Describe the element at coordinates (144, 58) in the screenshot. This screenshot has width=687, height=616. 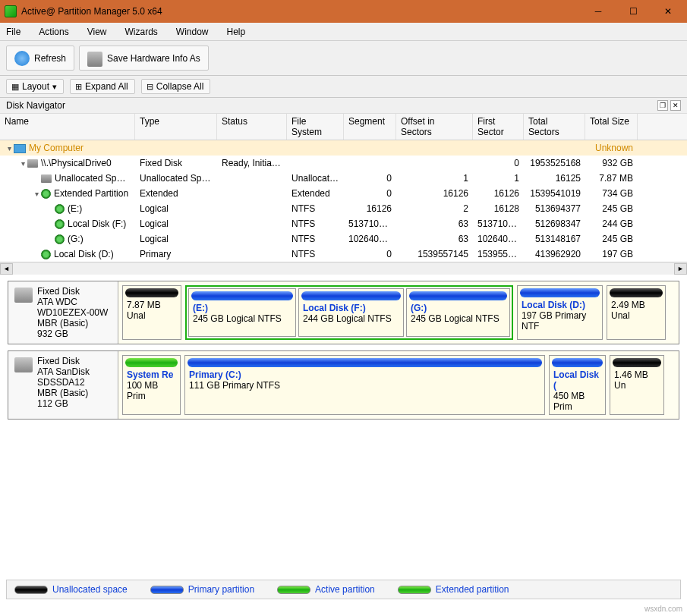
I see `save-hw-info-button: Save Hardware Info As` at that location.